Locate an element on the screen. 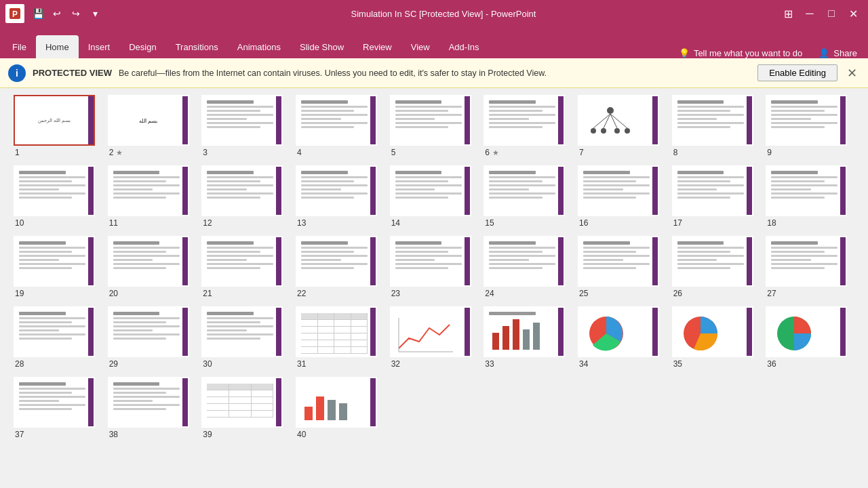 The image size is (868, 488). undo-button: ↩ is located at coordinates (57, 14).